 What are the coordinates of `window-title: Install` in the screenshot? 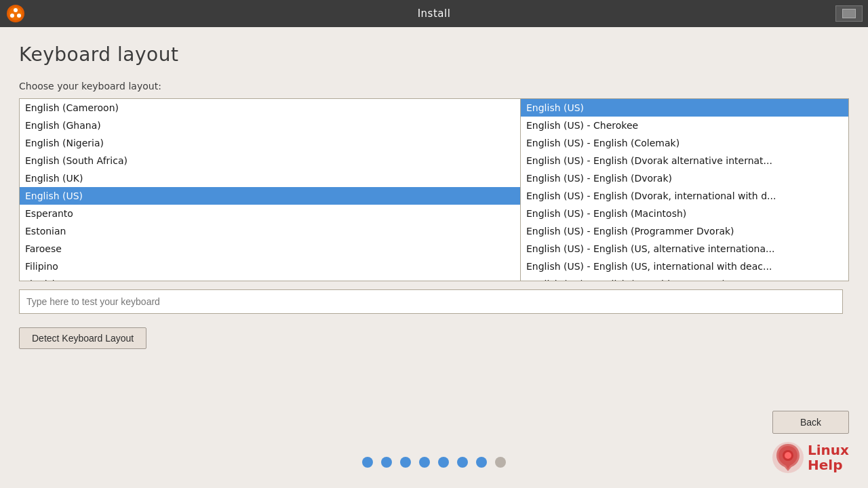 It's located at (434, 14).